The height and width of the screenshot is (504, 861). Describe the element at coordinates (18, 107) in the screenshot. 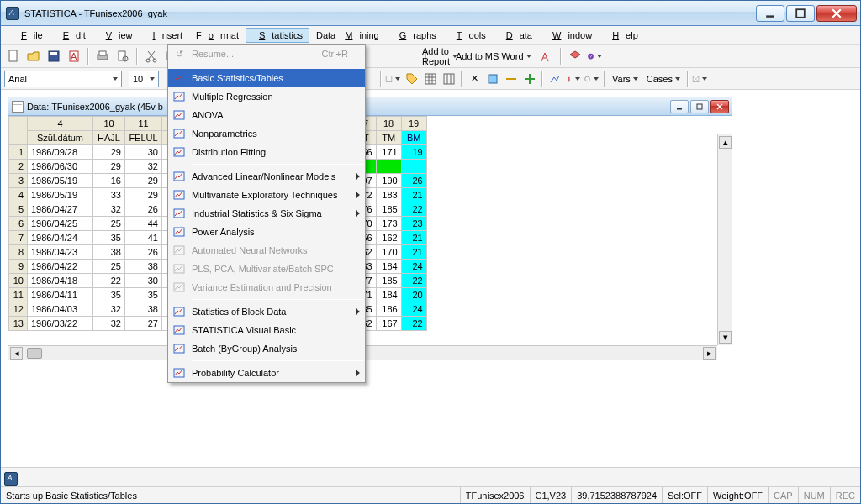

I see `spreadsheet-icon` at that location.